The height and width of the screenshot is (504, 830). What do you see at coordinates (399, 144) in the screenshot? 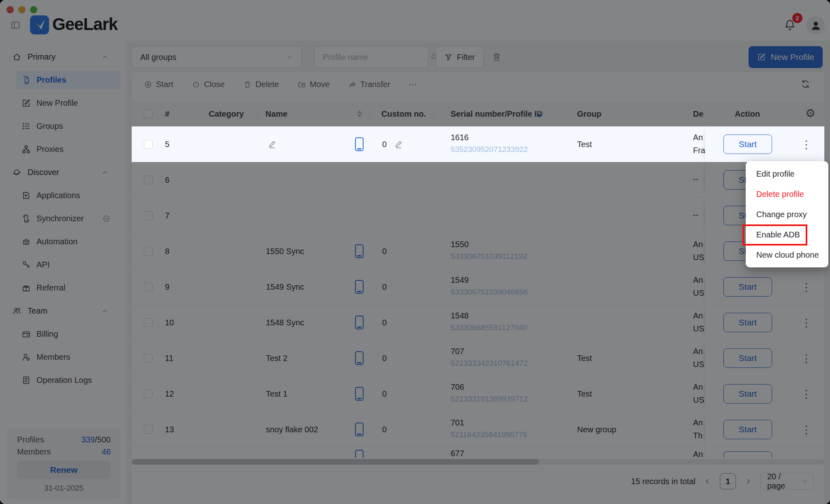
I see `edit-custom-no-icon` at bounding box center [399, 144].